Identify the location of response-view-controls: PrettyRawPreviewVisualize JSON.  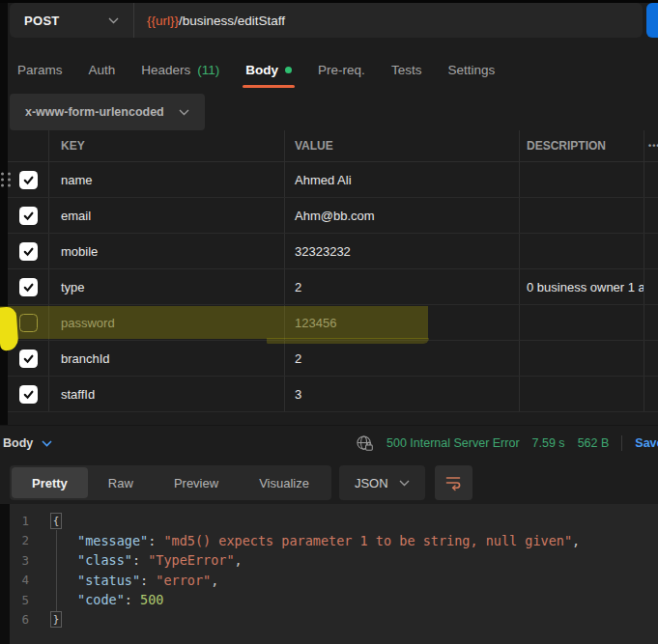
(242, 483).